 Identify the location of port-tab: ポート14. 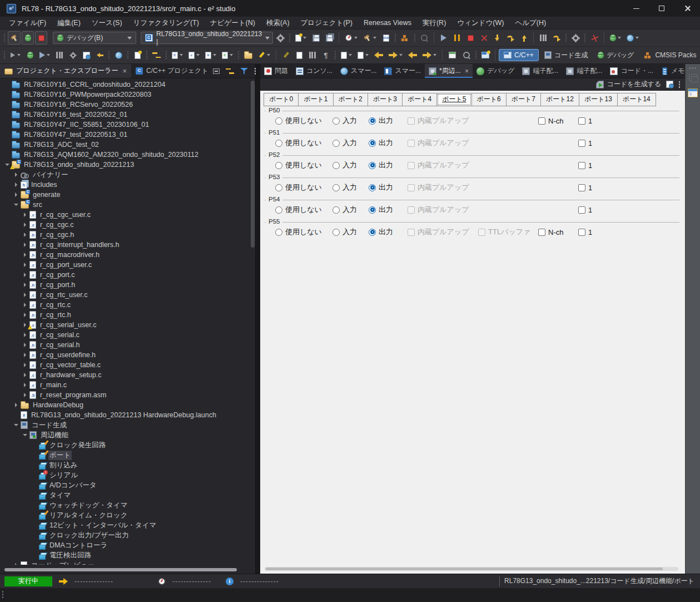
(637, 100).